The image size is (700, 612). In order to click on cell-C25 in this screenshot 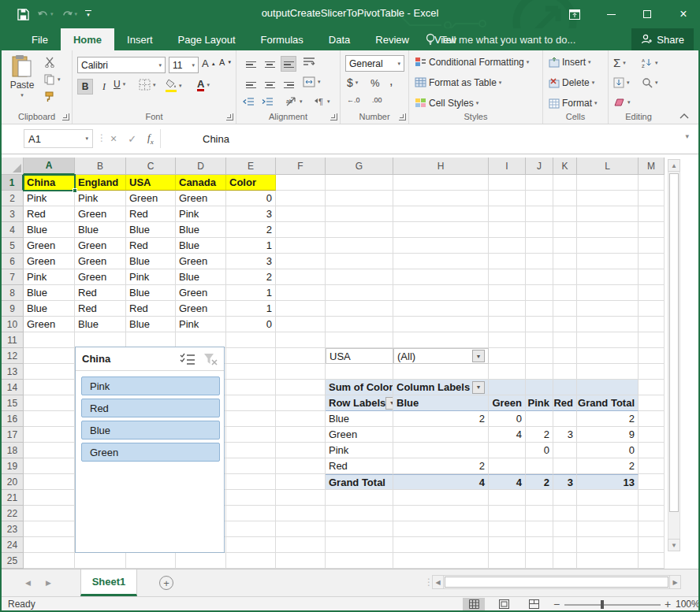, I will do `click(151, 561)`.